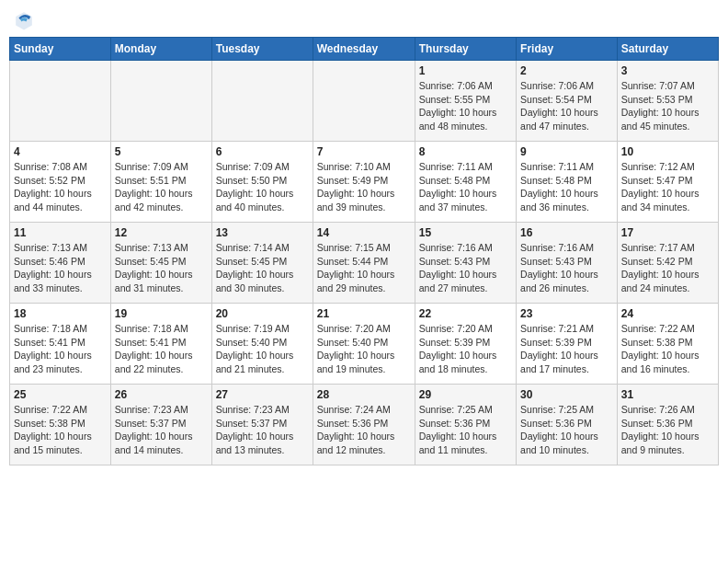  I want to click on calendar-cell: 27Sunrise: 7:23 AM Sunset: 5:37 PM Dayli…, so click(262, 425).